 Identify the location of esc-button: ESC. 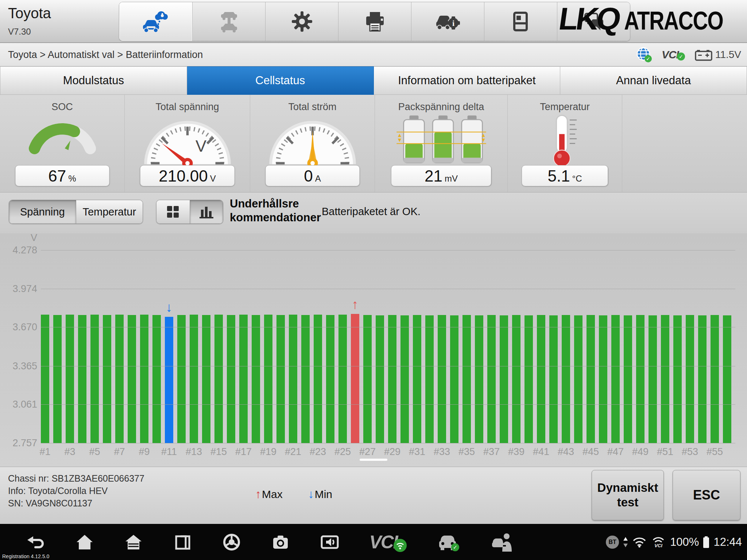
(707, 495).